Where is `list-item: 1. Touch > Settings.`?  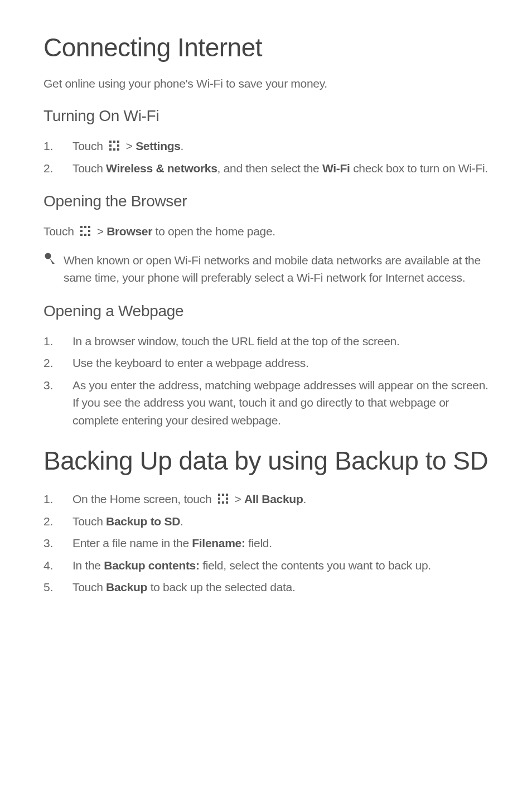 list-item: 1. Touch > Settings. is located at coordinates (266, 146).